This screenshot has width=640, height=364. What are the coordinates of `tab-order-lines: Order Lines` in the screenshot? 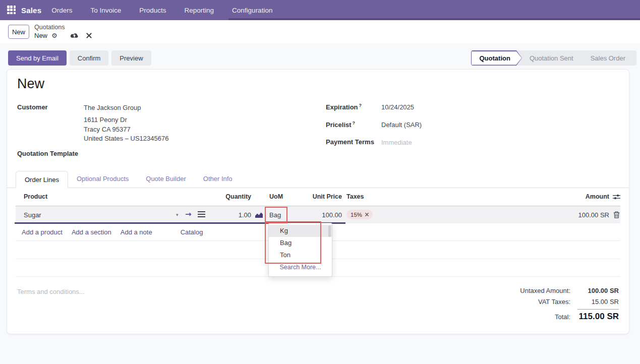 It's located at (42, 179).